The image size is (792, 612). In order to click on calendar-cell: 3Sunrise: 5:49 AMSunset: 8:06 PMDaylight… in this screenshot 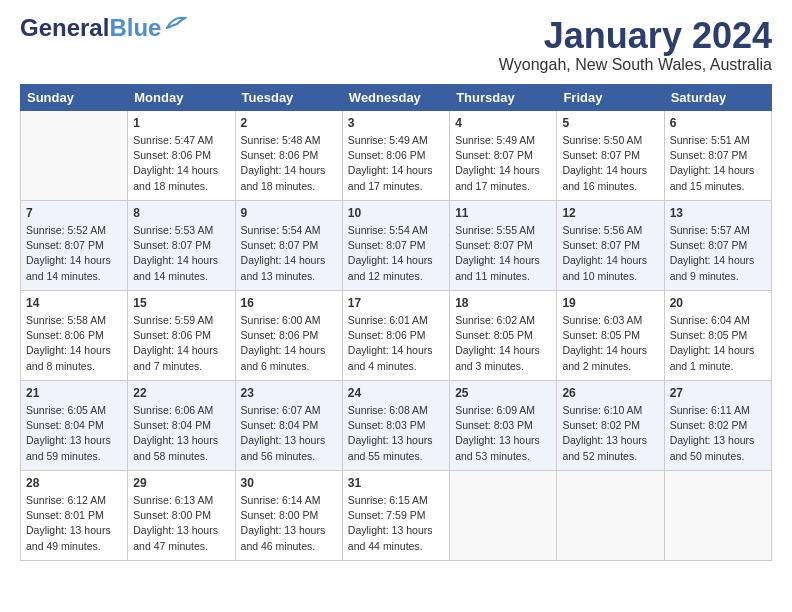, I will do `click(396, 155)`.